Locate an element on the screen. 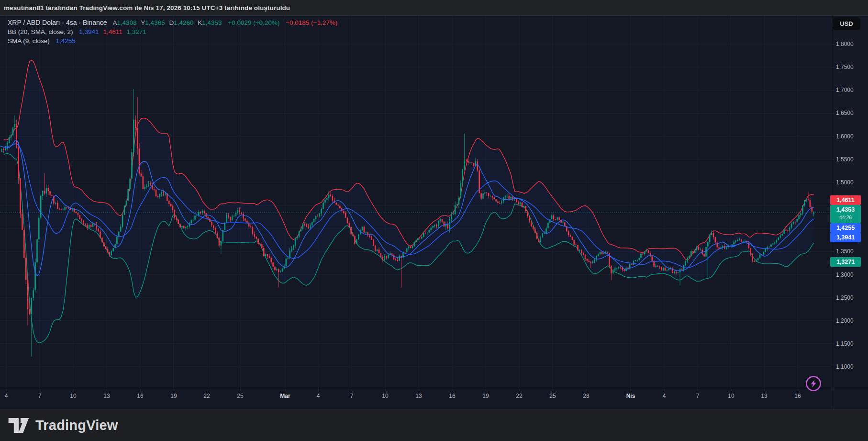  high-prefix: Y is located at coordinates (143, 23).